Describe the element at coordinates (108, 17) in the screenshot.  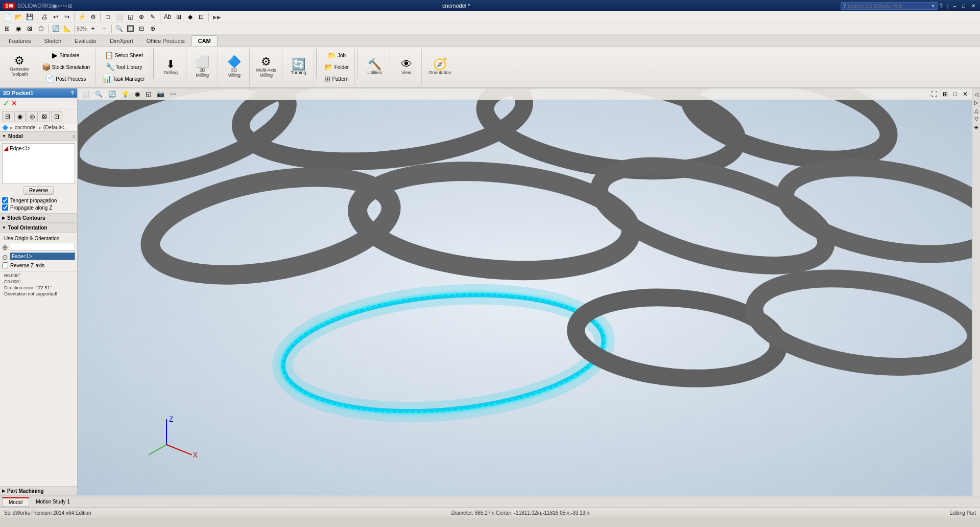
I see `tb-btn1: □` at that location.